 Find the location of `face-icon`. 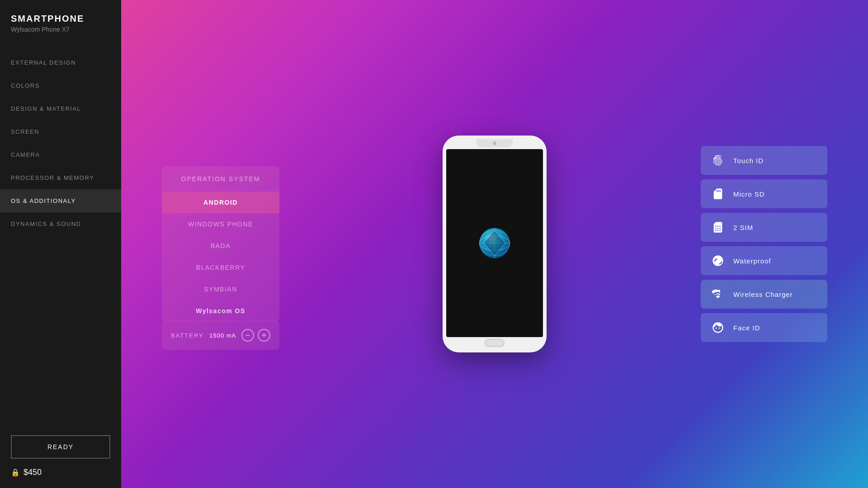

face-icon is located at coordinates (718, 328).